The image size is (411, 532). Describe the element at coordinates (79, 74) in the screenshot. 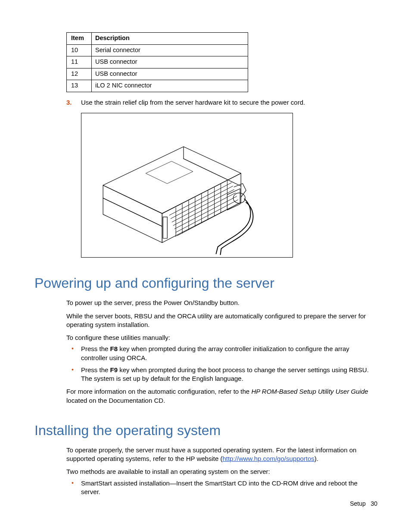

I see `cell-item: 12` at that location.